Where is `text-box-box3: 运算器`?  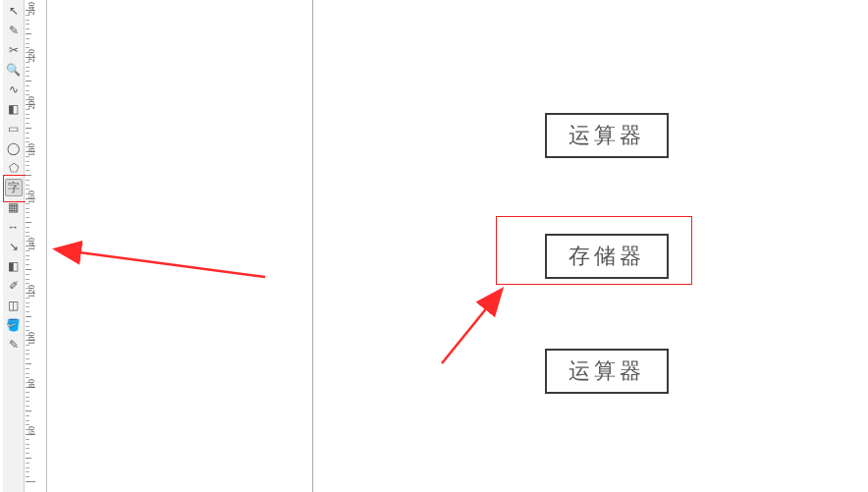
text-box-box3: 运算器 is located at coordinates (607, 371).